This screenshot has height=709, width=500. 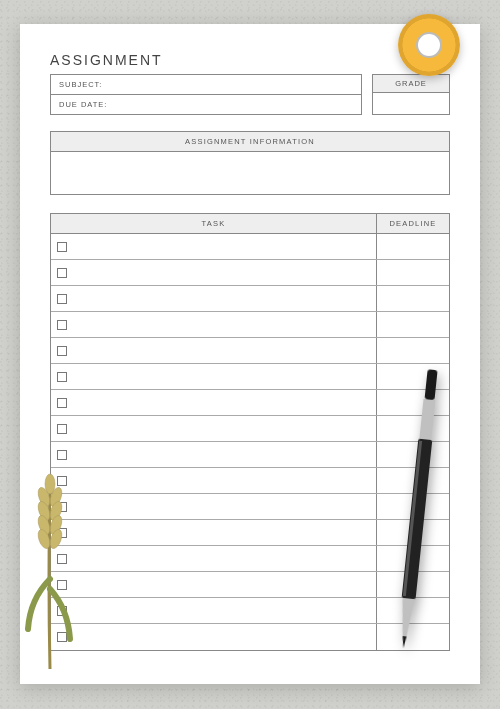 What do you see at coordinates (413, 224) in the screenshot?
I see `deadline-column-header: DEADLINE` at bounding box center [413, 224].